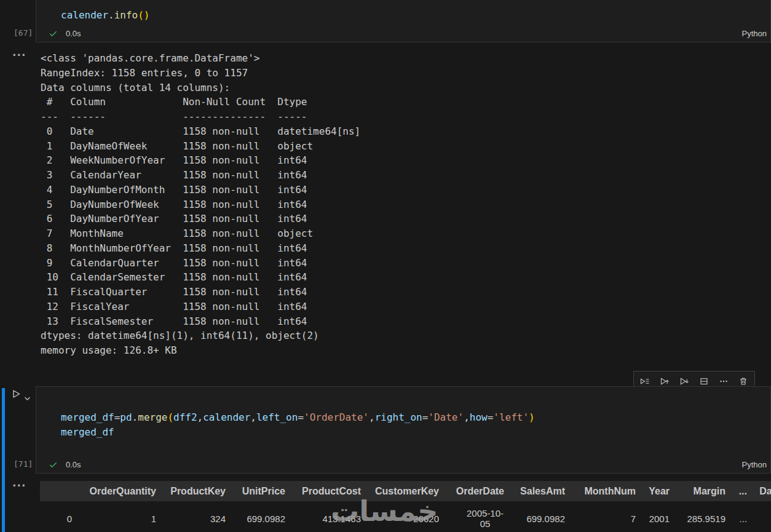 The height and width of the screenshot is (532, 771). I want to click on cell2-code: merged_df=pd.merge(dff2,calender,left_on…, so click(298, 425).